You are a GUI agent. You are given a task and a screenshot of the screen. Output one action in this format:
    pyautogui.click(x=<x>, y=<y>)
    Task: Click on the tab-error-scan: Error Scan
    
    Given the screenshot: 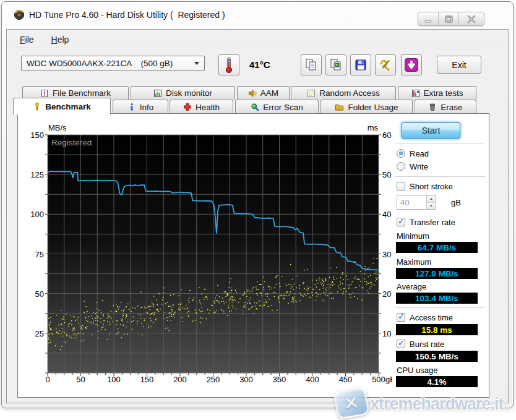 What is the action you would take?
    pyautogui.click(x=277, y=106)
    